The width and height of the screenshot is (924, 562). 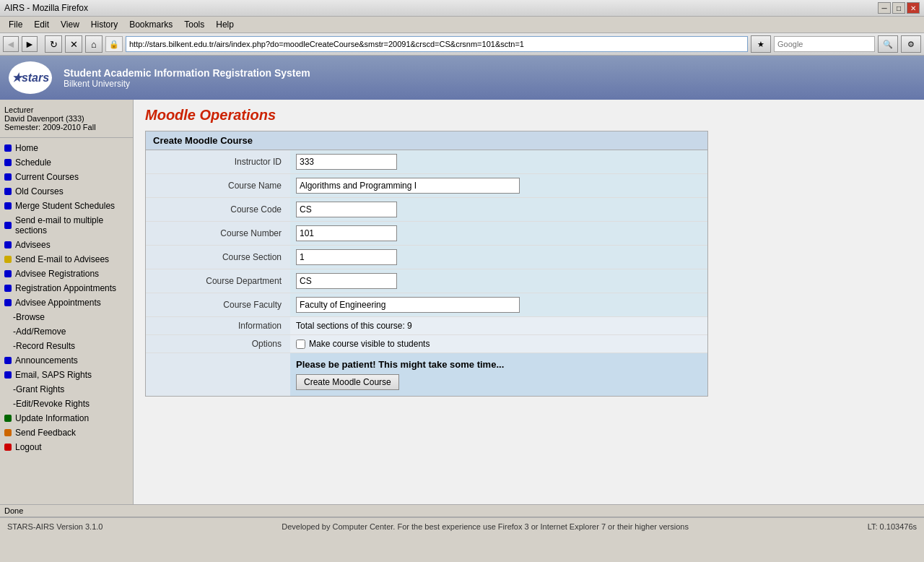 I want to click on menu-view: View, so click(x=70, y=25).